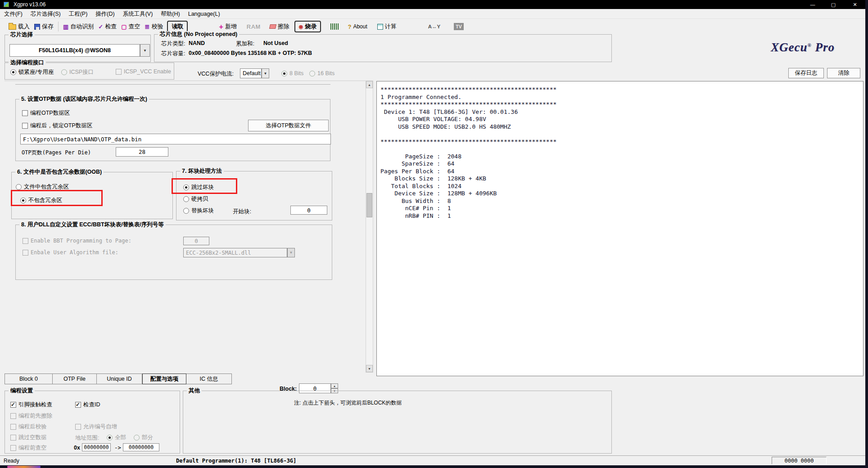 Image resolution: width=868 pixels, height=468 pixels. What do you see at coordinates (46, 113) in the screenshot?
I see `program-otp-checkbox: 编程OTP数据区` at bounding box center [46, 113].